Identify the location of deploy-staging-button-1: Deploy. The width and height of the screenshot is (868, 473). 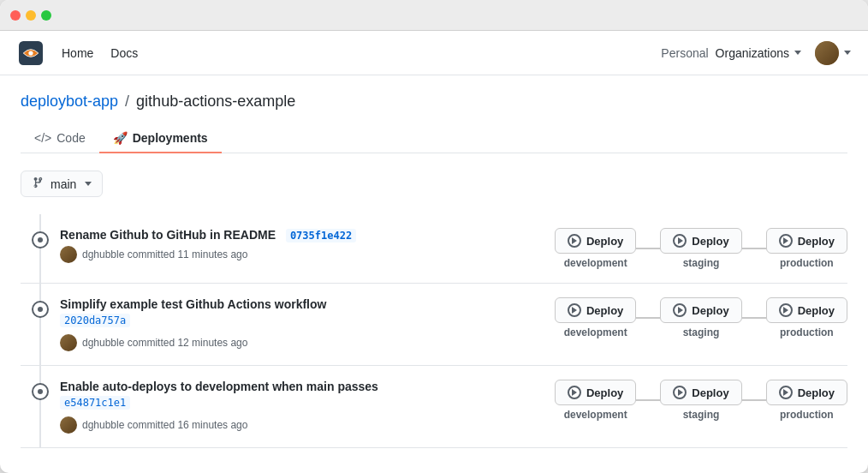
(700, 241).